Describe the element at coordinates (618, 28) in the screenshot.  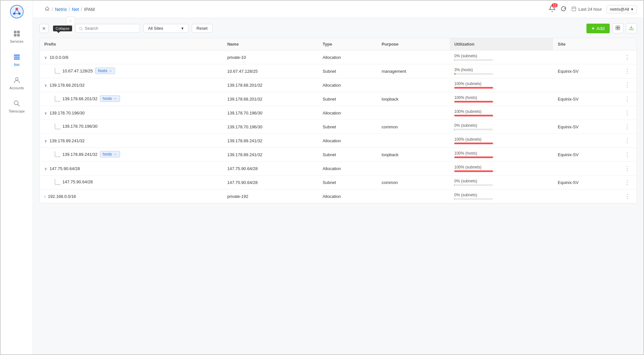
I see `layout-button` at that location.